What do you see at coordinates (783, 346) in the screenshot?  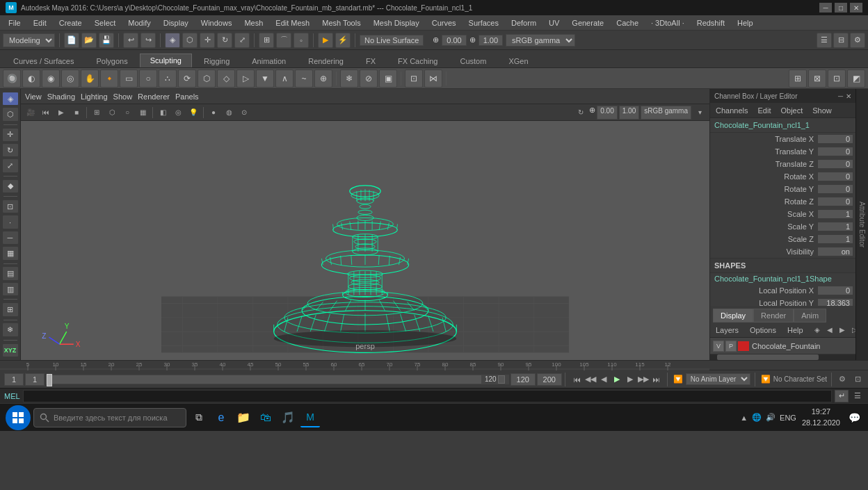 I see `layer-row: V P Chocolate_Fountain` at bounding box center [783, 346].